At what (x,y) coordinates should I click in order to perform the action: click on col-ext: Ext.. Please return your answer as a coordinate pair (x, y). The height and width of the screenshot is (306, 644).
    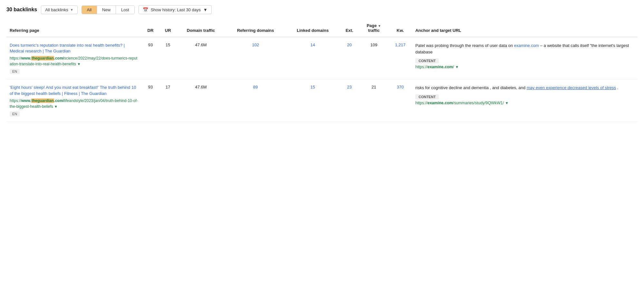
    Looking at the image, I should click on (349, 29).